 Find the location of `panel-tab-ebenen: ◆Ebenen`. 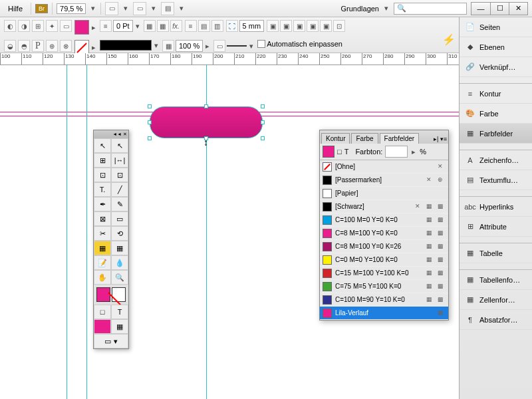

panel-tab-ebenen: ◆Ebenen is located at coordinates (496, 47).